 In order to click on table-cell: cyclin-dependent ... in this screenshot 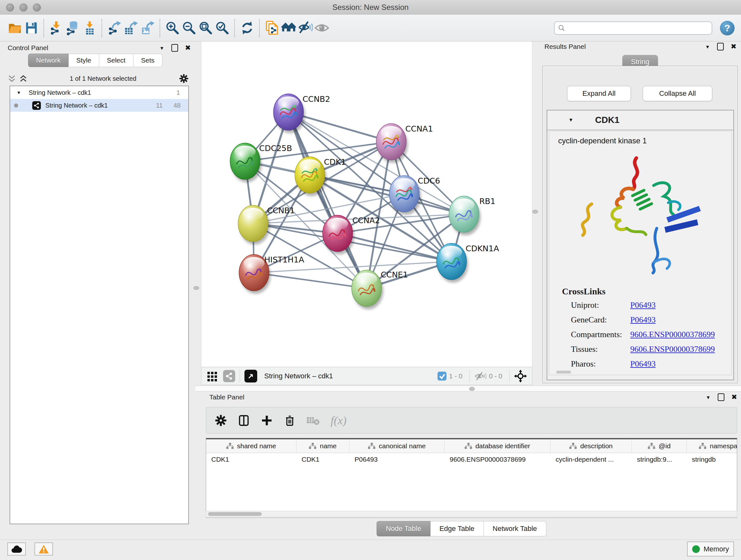, I will do `click(591, 459)`.